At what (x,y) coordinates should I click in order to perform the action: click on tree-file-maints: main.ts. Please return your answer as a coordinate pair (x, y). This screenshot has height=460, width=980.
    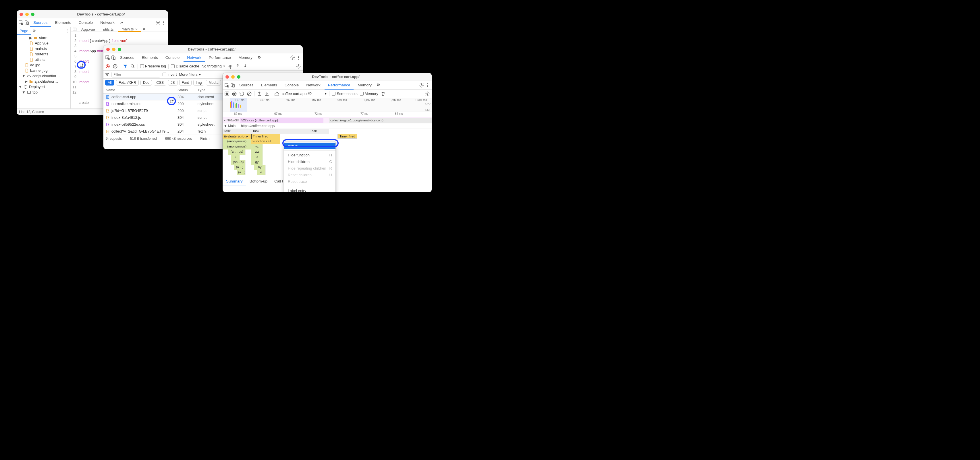
    Looking at the image, I should click on (43, 49).